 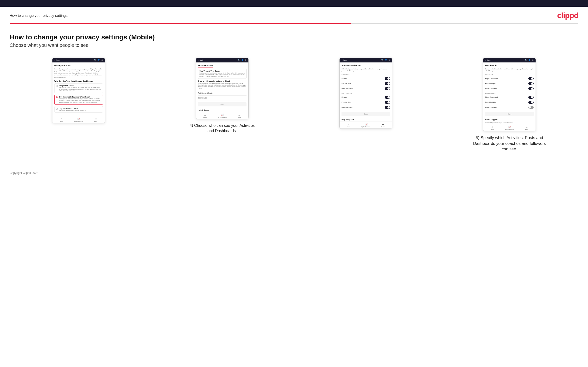 I want to click on save-button-3: Save, so click(x=366, y=114).